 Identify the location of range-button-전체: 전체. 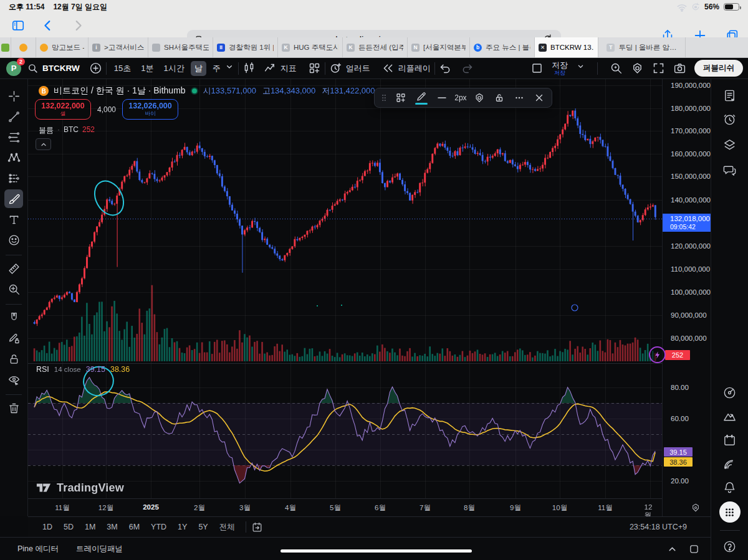
(227, 527).